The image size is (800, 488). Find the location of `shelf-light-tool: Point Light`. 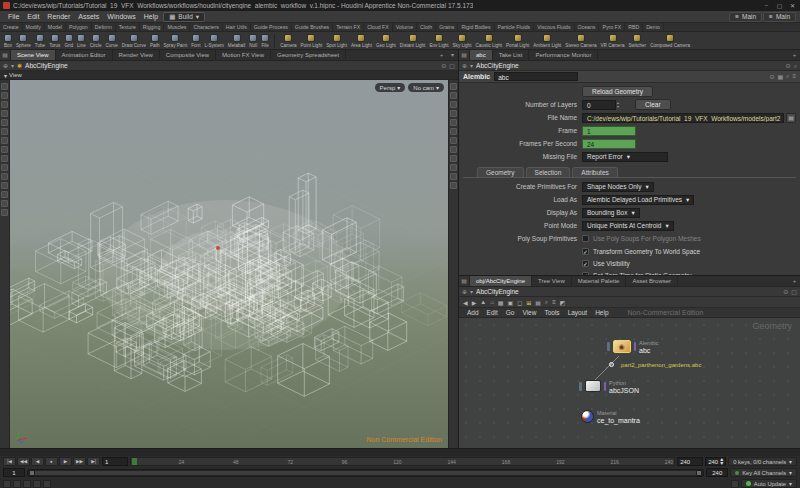

shelf-light-tool: Point Light is located at coordinates (312, 41).